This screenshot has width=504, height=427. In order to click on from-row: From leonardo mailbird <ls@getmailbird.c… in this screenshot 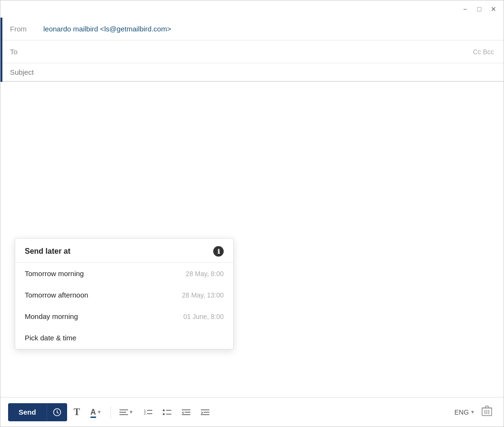, I will do `click(252, 29)`.